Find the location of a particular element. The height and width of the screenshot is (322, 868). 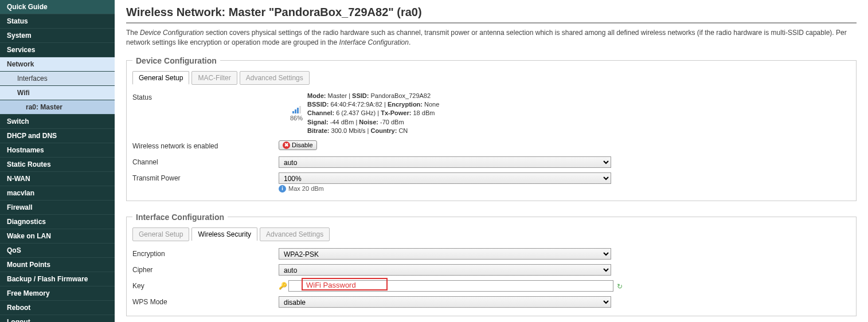

wireless-enabled-label: Wireless network is enabled is located at coordinates (205, 146).